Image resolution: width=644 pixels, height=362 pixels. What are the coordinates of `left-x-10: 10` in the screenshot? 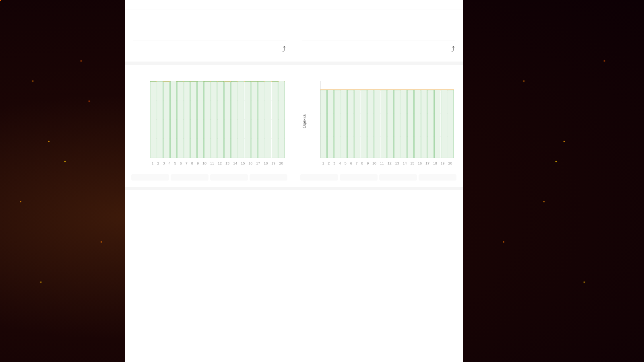 It's located at (204, 163).